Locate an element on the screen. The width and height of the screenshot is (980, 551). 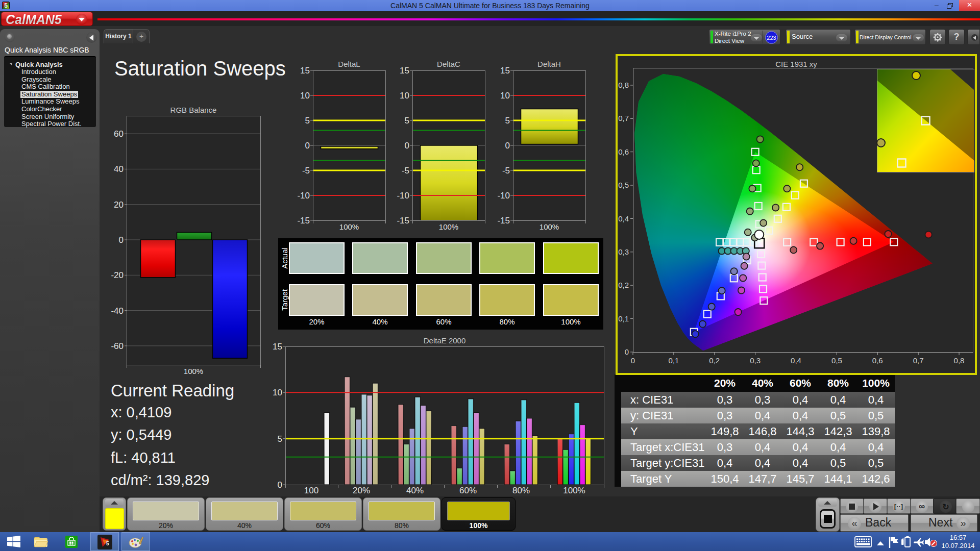
svg-text: 20% is located at coordinates (361, 491).